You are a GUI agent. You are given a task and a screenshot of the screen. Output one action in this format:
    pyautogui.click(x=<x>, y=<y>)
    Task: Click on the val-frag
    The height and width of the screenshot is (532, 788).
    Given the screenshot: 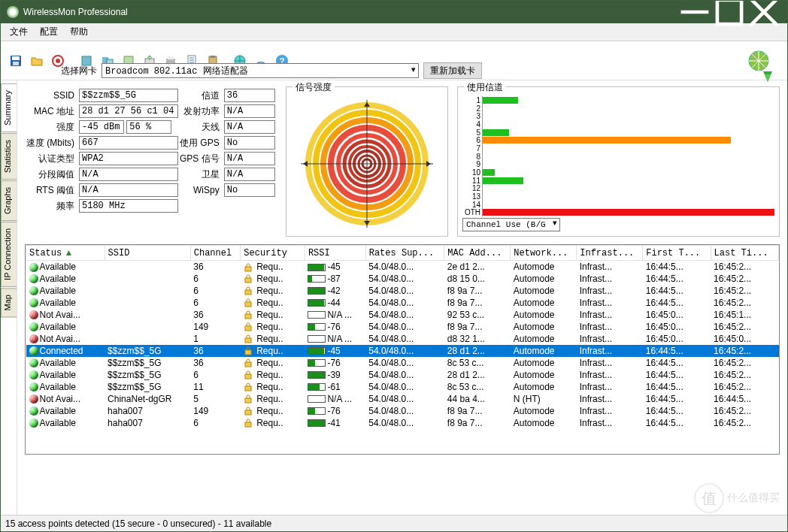 What is the action you would take?
    pyautogui.click(x=129, y=174)
    